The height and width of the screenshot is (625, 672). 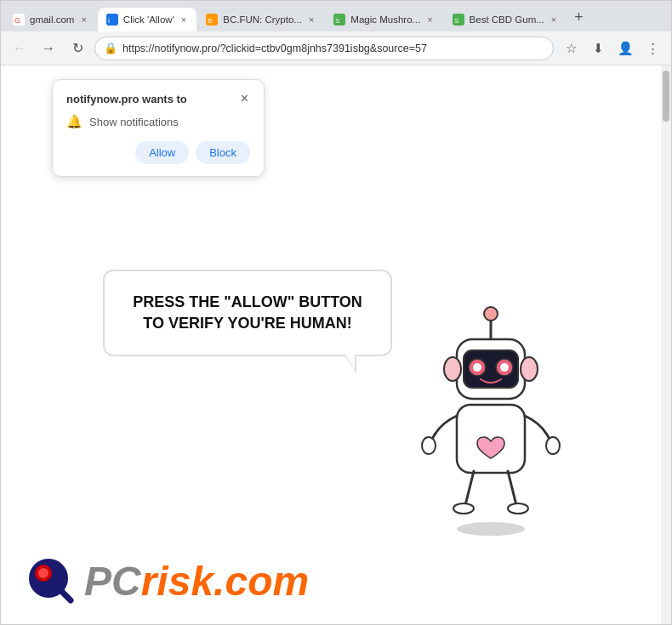 I want to click on tab-best-cbd-label: Best CBD Gum..., so click(x=507, y=20).